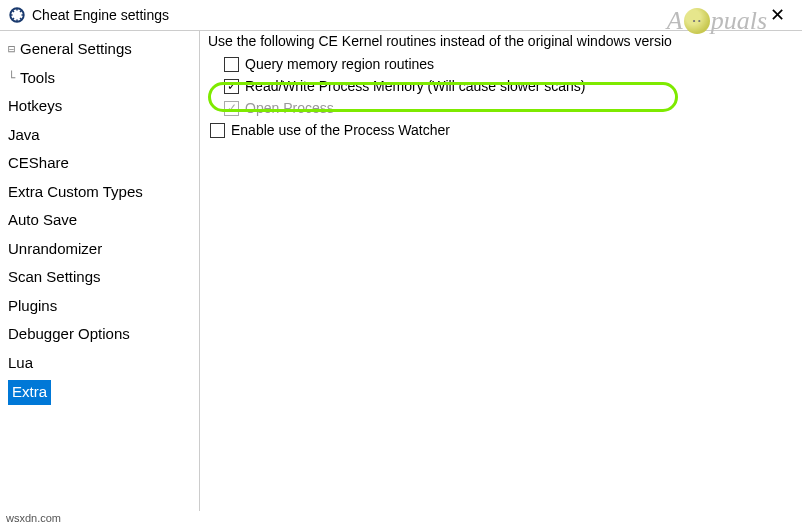 The width and height of the screenshot is (802, 526). I want to click on tree-item-general-settings: ⊟ General Settings, so click(100, 50).